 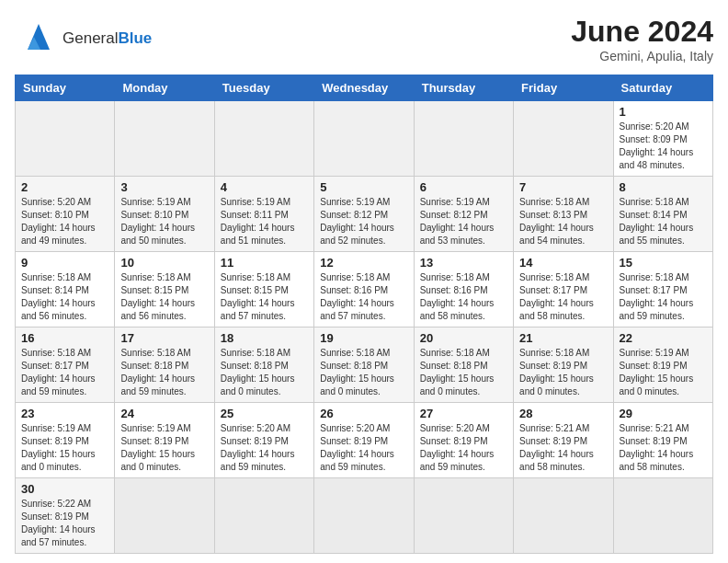 I want to click on day-number: 7, so click(x=563, y=188).